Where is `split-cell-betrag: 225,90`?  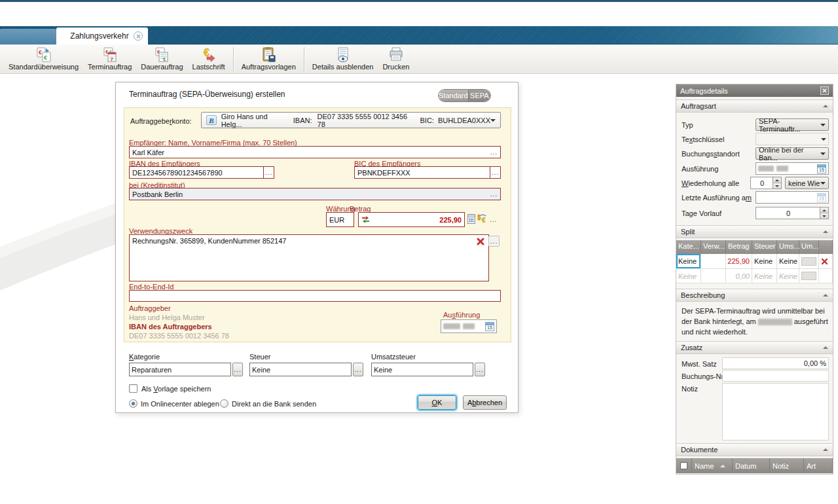
split-cell-betrag: 225,90 is located at coordinates (739, 262).